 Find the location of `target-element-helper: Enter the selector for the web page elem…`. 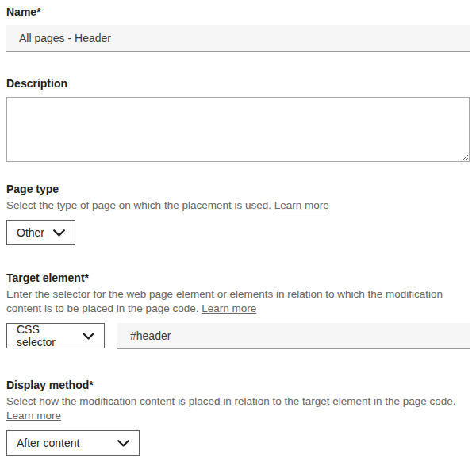

target-element-helper: Enter the selector for the web page elem… is located at coordinates (238, 302).